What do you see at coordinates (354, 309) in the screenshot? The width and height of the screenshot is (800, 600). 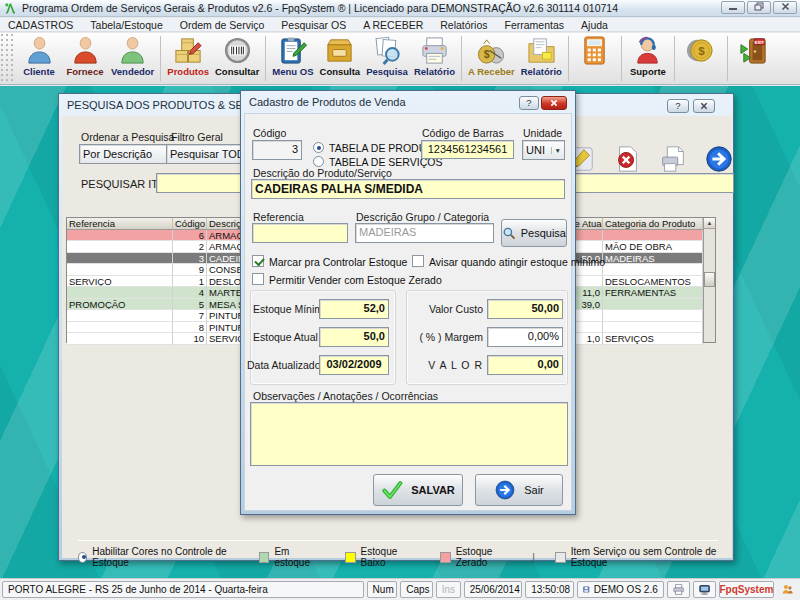 I see `estoque-minimo-field: 52,0` at bounding box center [354, 309].